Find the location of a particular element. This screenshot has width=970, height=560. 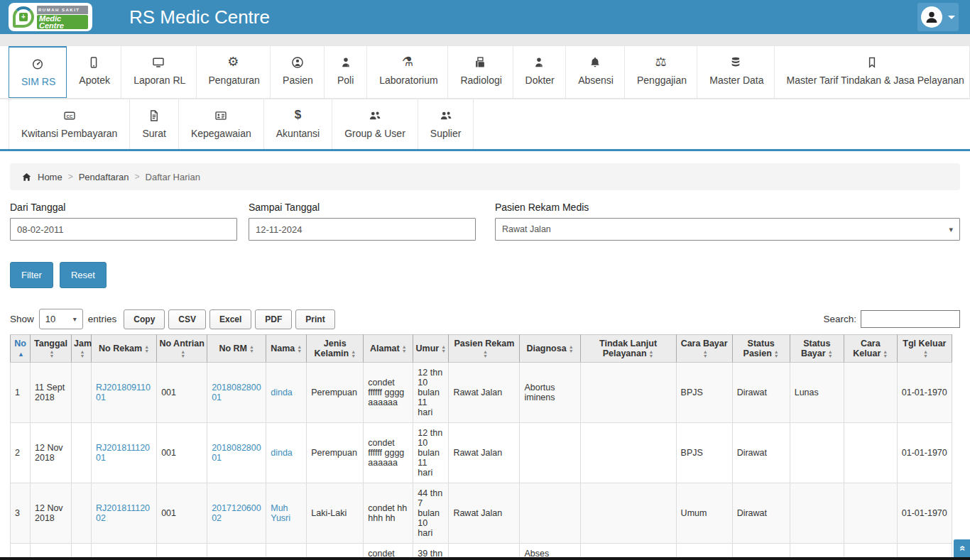

column-label: No is located at coordinates (20, 344).